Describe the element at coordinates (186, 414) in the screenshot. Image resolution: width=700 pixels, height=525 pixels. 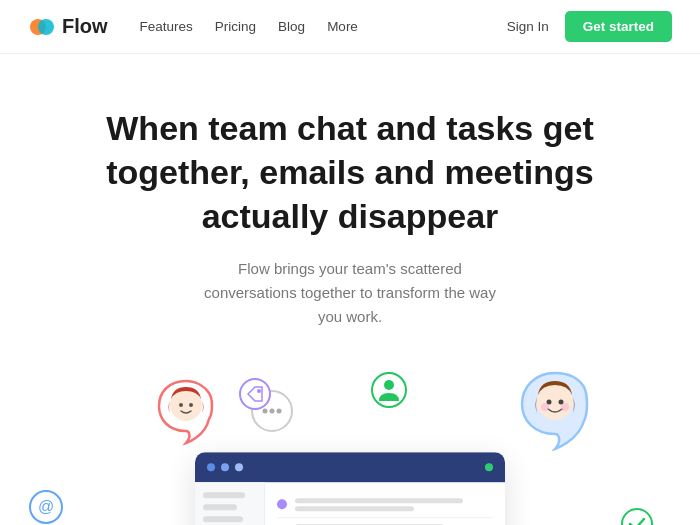
I see `avatar-bubble-tl` at that location.